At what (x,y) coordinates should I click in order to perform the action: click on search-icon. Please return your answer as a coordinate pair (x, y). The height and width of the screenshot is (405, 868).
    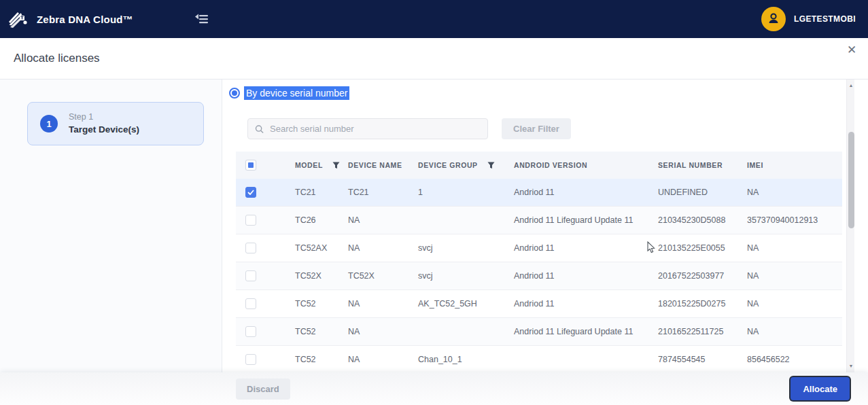
    Looking at the image, I should click on (260, 129).